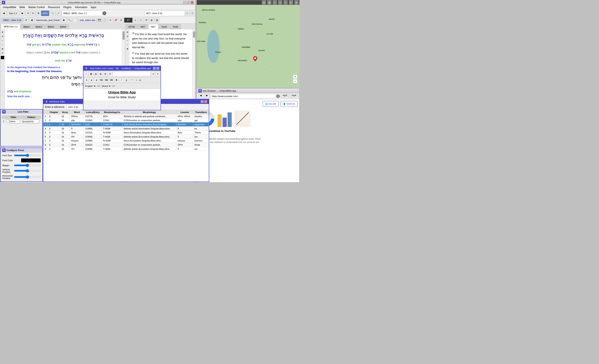 The height and width of the screenshot is (364, 599). Describe the element at coordinates (121, 20) in the screenshot. I see `font-icon: A` at that location.